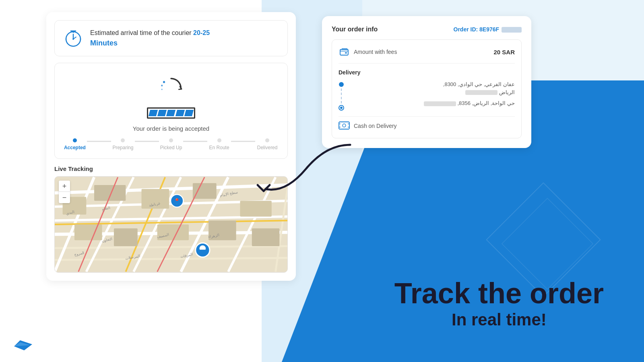 The width and height of the screenshot is (644, 362). I want to click on delivery-label: Delivery, so click(427, 72).